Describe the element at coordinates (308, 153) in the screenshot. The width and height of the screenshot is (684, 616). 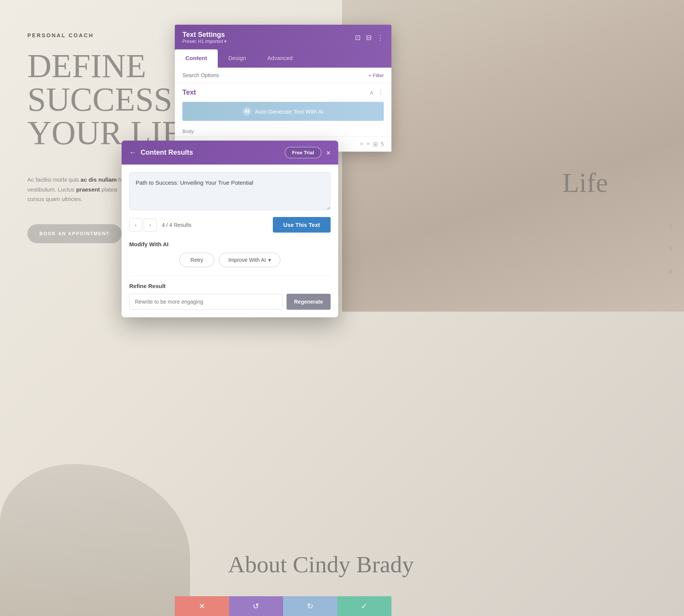
I see `modal-header-right: Free Trial ×` at that location.